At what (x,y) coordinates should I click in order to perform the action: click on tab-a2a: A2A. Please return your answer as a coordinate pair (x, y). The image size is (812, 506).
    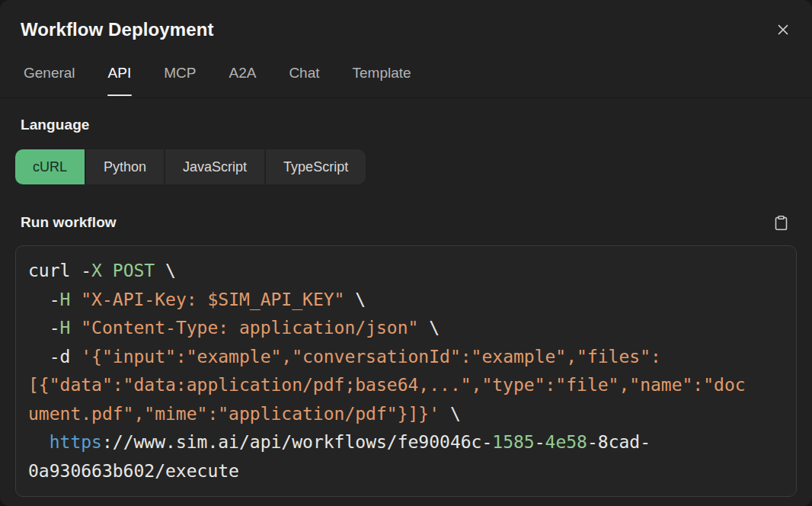
    Looking at the image, I should click on (242, 81).